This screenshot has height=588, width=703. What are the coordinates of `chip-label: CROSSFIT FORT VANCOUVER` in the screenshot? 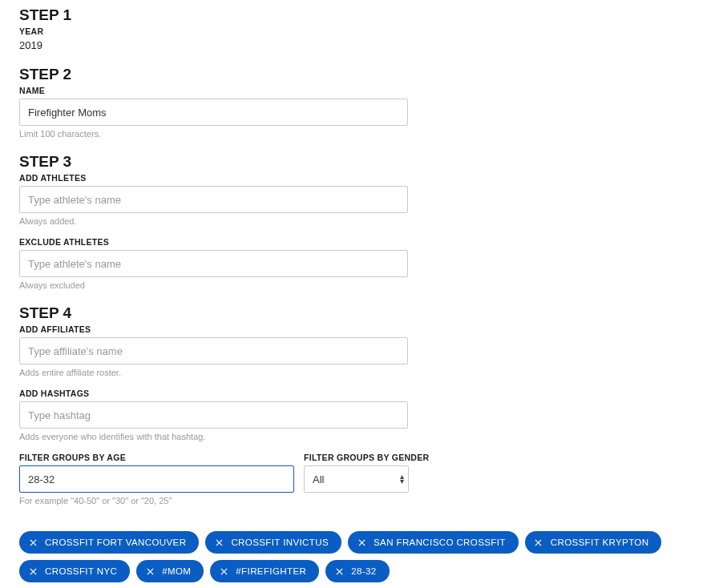 It's located at (115, 542).